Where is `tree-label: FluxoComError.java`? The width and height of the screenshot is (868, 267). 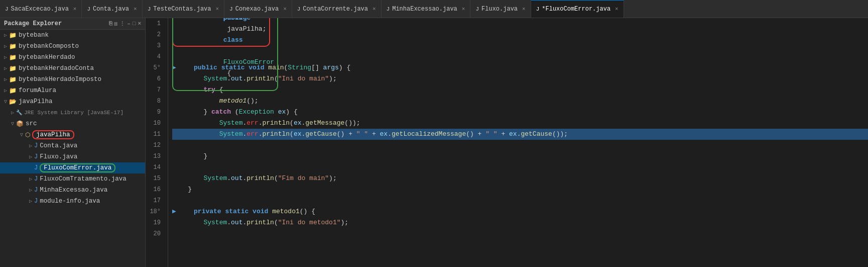 tree-label: FluxoComError.java is located at coordinates (77, 168).